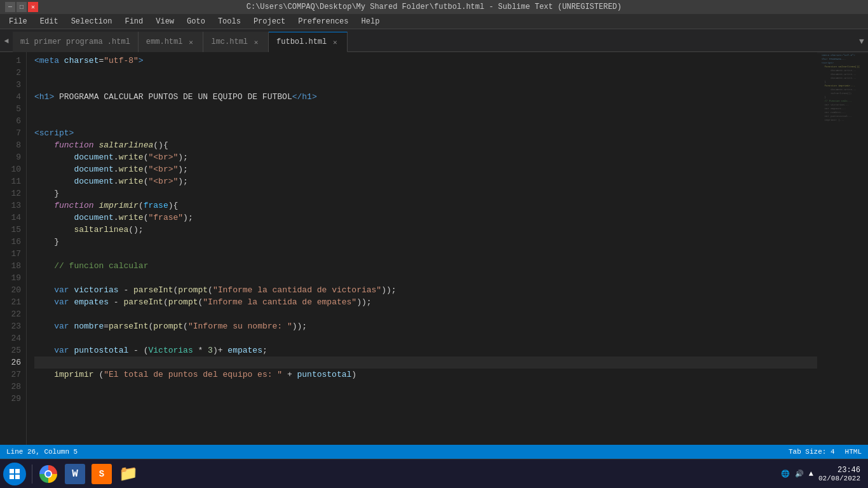 Image resolution: width=868 pixels, height=488 pixels. Describe the element at coordinates (10, 351) in the screenshot. I see `line-num-25: 25` at that location.